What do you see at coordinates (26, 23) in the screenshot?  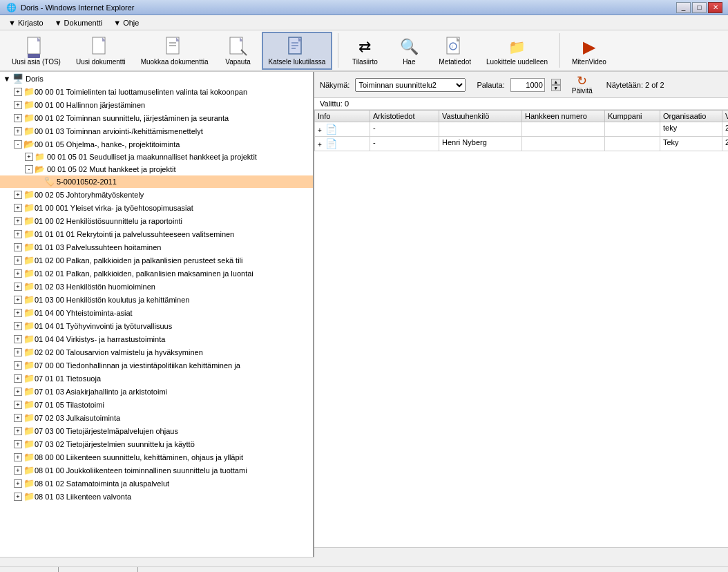 I see `menu-kirjasto: ▼ Kirjasto` at bounding box center [26, 23].